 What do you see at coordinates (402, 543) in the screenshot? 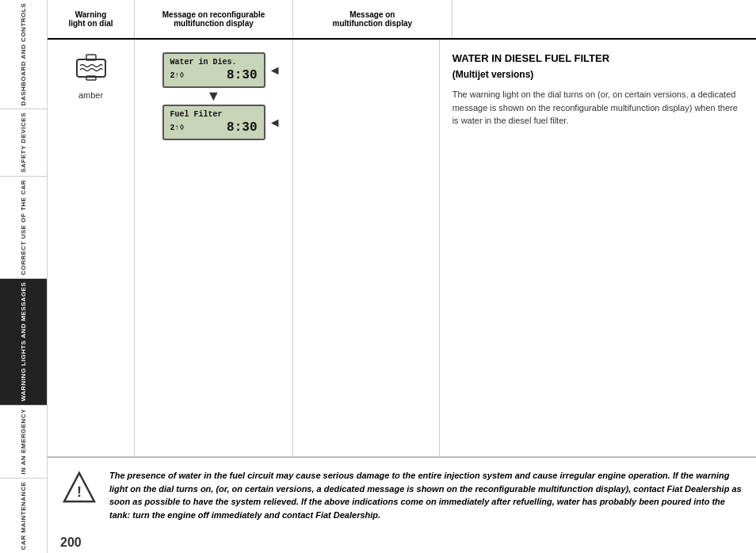
I see `page-number: 200` at bounding box center [402, 543].